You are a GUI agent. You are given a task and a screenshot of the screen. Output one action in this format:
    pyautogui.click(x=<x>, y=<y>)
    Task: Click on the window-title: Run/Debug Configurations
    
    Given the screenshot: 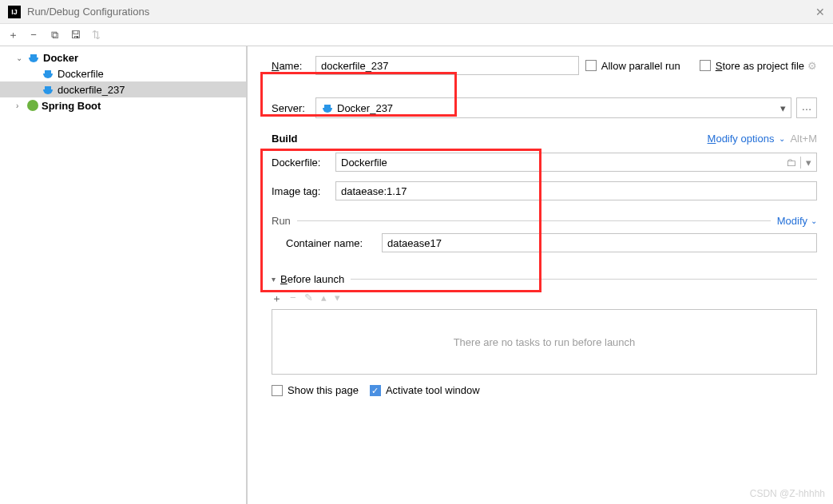 What is the action you would take?
    pyautogui.click(x=422, y=11)
    